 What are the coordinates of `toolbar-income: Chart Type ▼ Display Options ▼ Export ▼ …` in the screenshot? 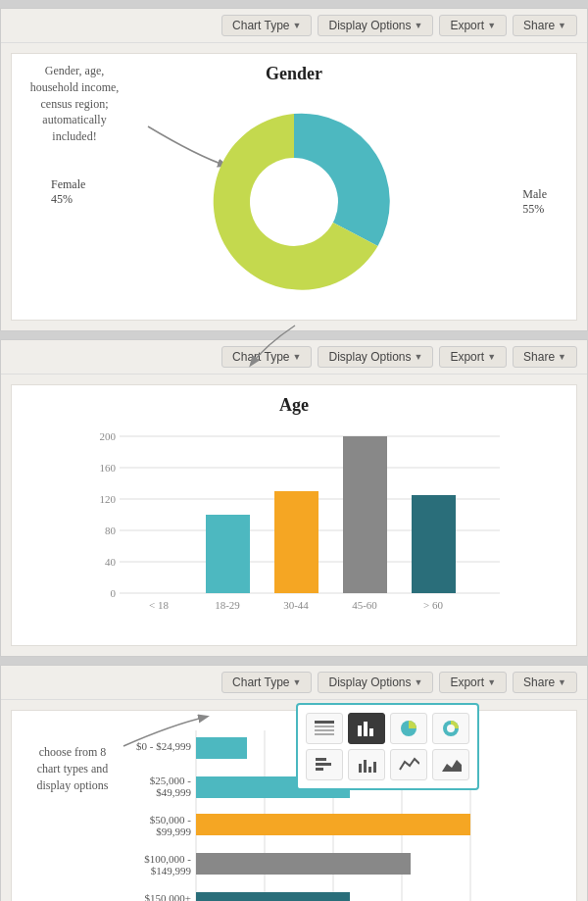 It's located at (294, 682).